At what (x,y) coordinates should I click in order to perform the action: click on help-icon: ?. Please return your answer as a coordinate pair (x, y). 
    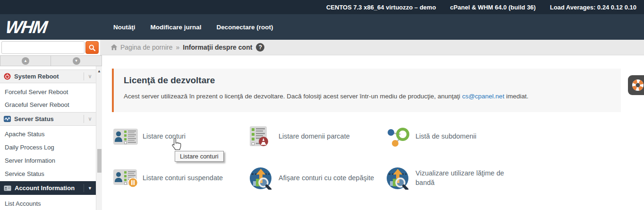
    Looking at the image, I should click on (260, 47).